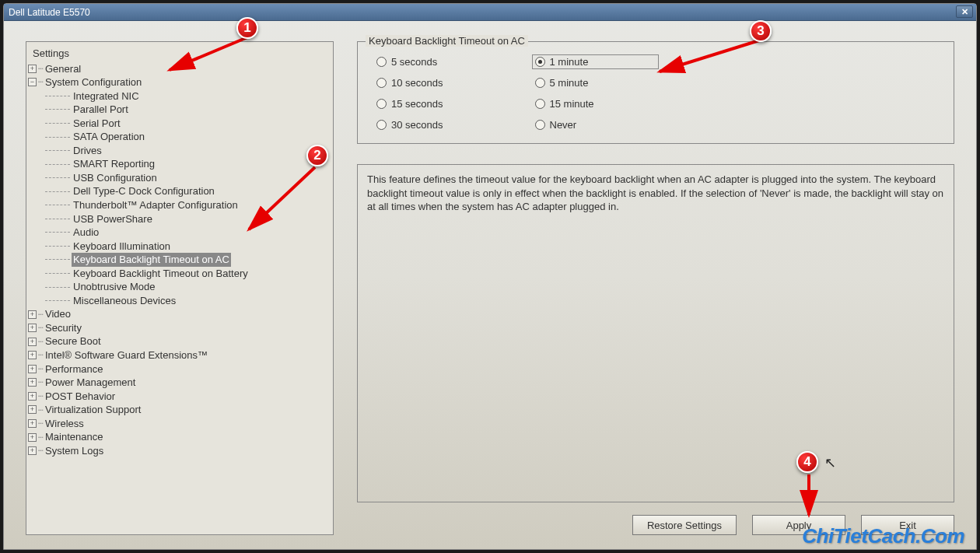  I want to click on radio-label: Never, so click(563, 124).